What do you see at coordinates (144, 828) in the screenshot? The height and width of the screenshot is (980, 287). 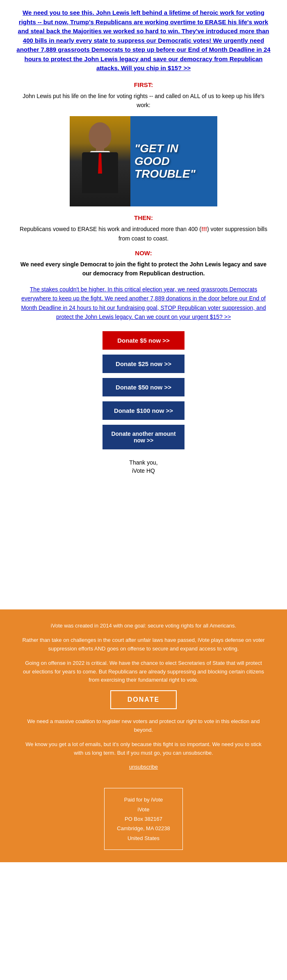 I see `city-state: Cambridge, MA 02238` at bounding box center [144, 828].